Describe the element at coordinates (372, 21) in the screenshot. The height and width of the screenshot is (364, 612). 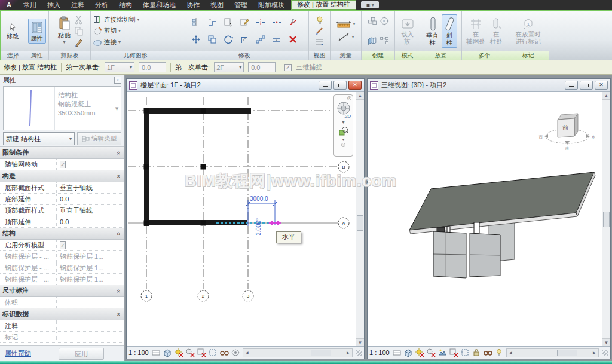
I see `create-group-icon` at that location.